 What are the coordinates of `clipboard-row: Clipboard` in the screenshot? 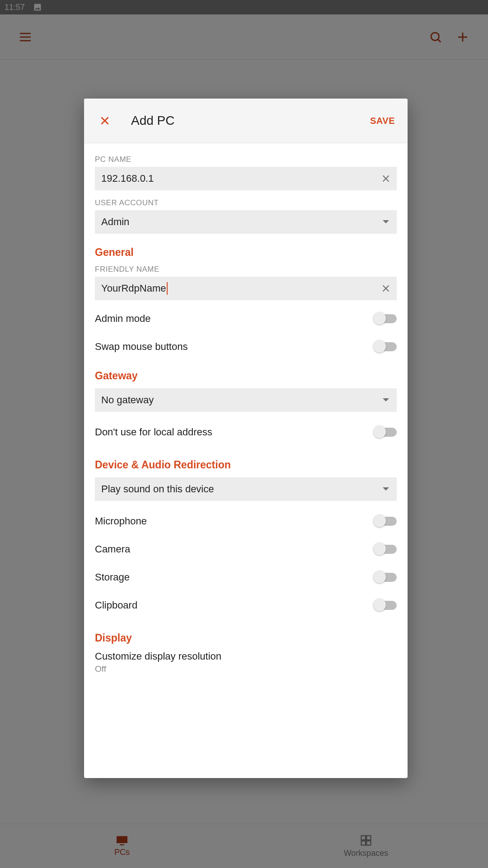 It's located at (246, 605).